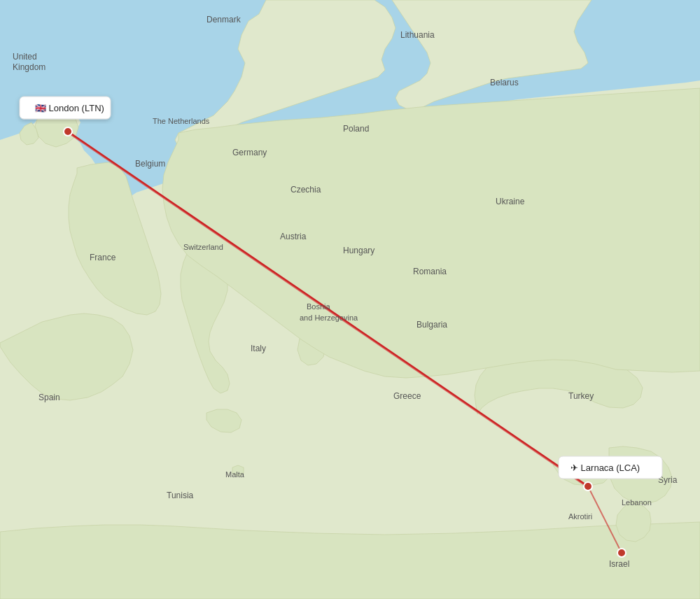 The width and height of the screenshot is (700, 599). I want to click on svg-text: Belgium, so click(150, 164).